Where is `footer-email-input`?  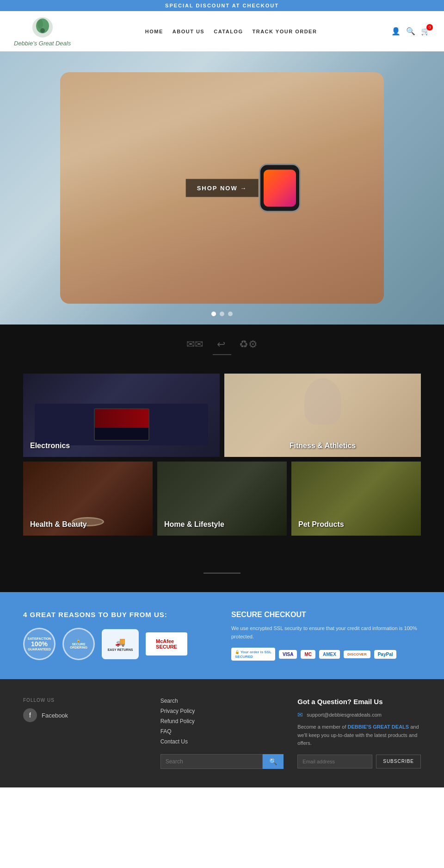
footer-email-input is located at coordinates (335, 762).